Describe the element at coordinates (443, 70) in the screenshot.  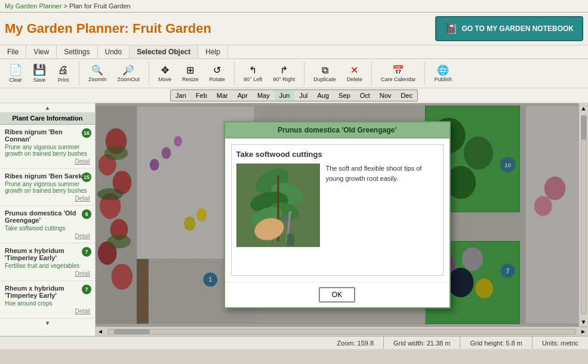
I see `publish-icon: 🌐` at that location.